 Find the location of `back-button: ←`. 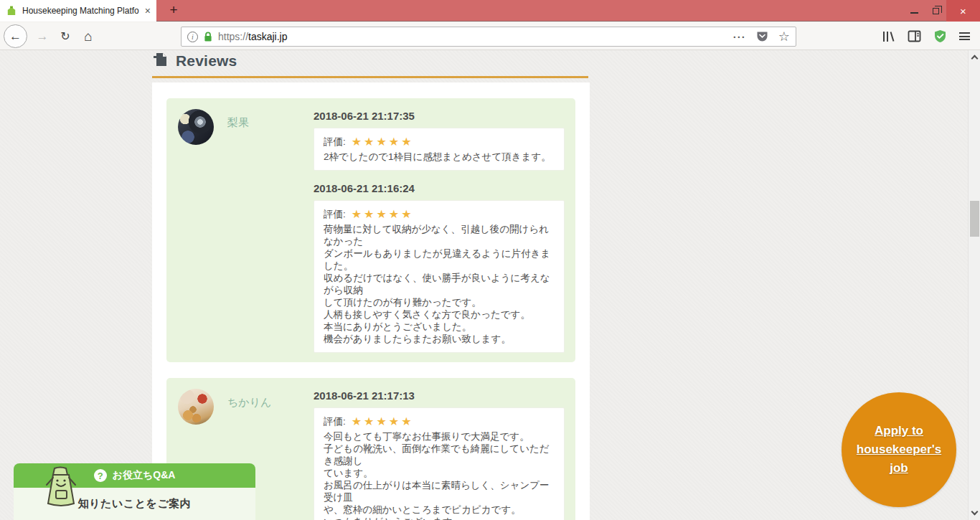

back-button: ← is located at coordinates (16, 36).